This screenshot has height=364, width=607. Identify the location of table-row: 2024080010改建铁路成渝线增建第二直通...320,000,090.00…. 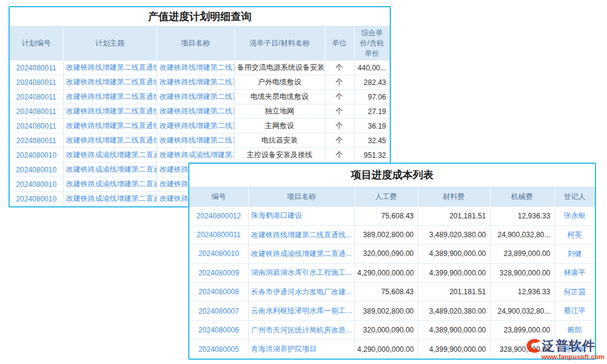
(392, 254).